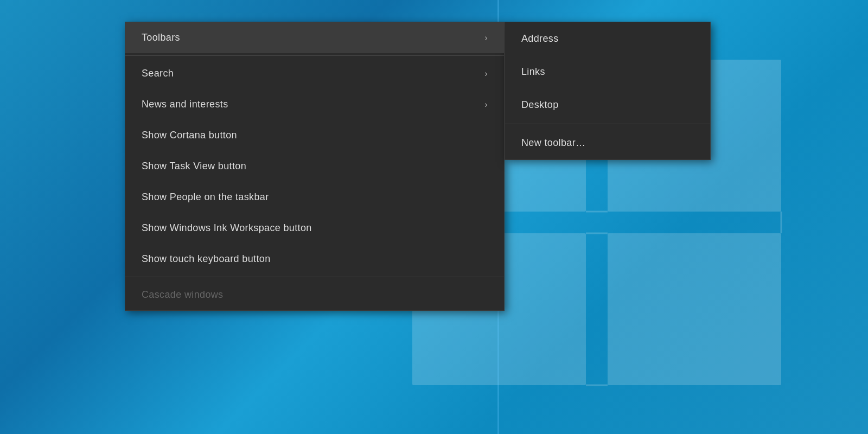 The height and width of the screenshot is (434, 868). Describe the element at coordinates (315, 38) in the screenshot. I see `menu-item-toolbars: Toolbars ›` at that location.